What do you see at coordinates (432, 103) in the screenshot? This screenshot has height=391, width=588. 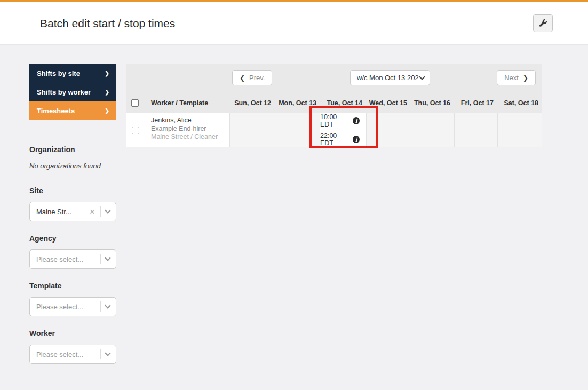 I see `column-header-thu: Thu, Oct 16` at bounding box center [432, 103].